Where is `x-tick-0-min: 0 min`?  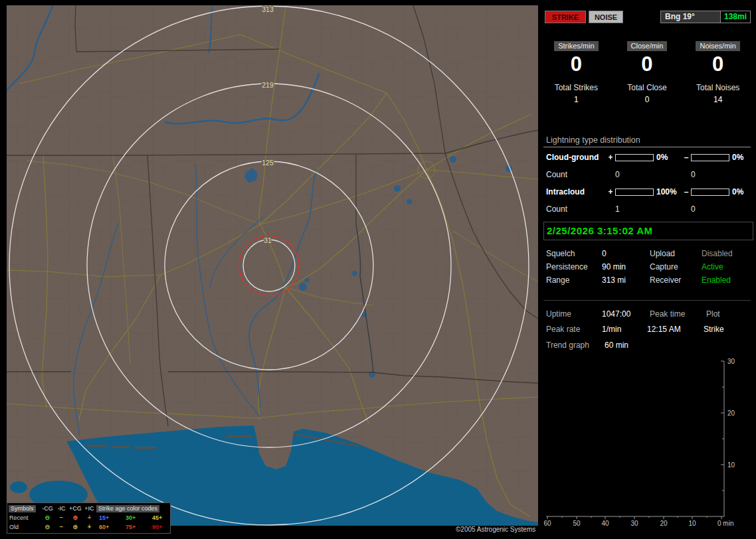 x-tick-0-min: 0 min is located at coordinates (725, 523).